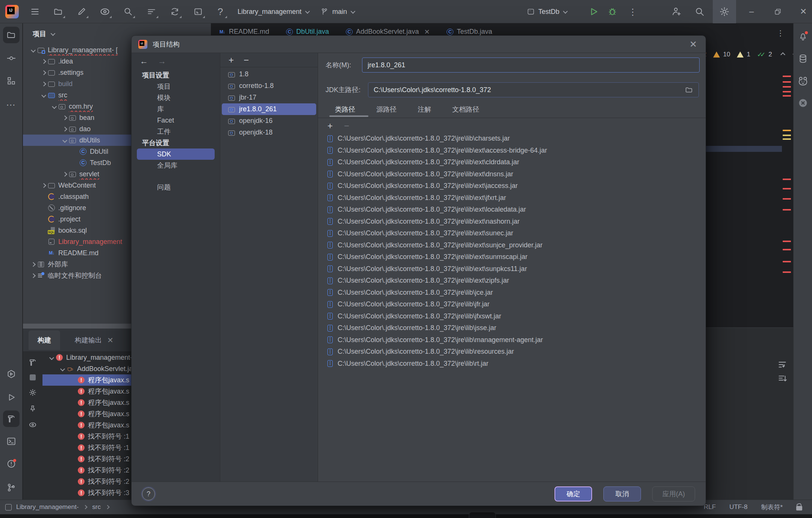 The image size is (812, 518). What do you see at coordinates (782, 379) in the screenshot?
I see `scroll-to-end-icon` at bounding box center [782, 379].